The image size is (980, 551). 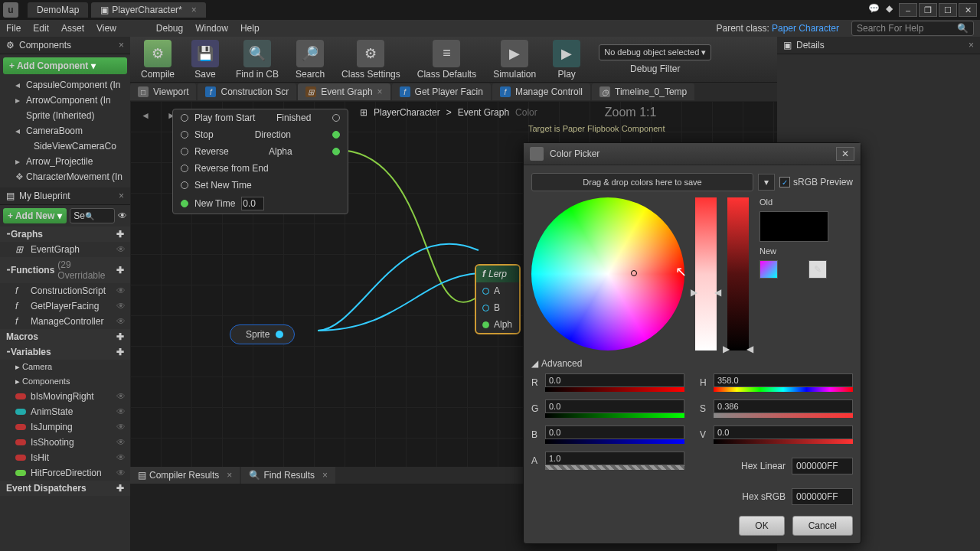 What do you see at coordinates (498, 324) in the screenshot?
I see `lerp-input: Alph` at bounding box center [498, 324].